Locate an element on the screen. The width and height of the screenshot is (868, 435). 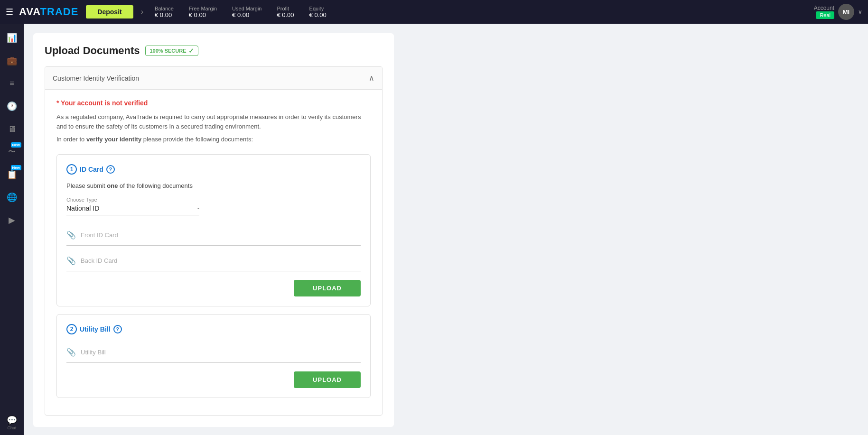
news-new-badge: New is located at coordinates (16, 168).